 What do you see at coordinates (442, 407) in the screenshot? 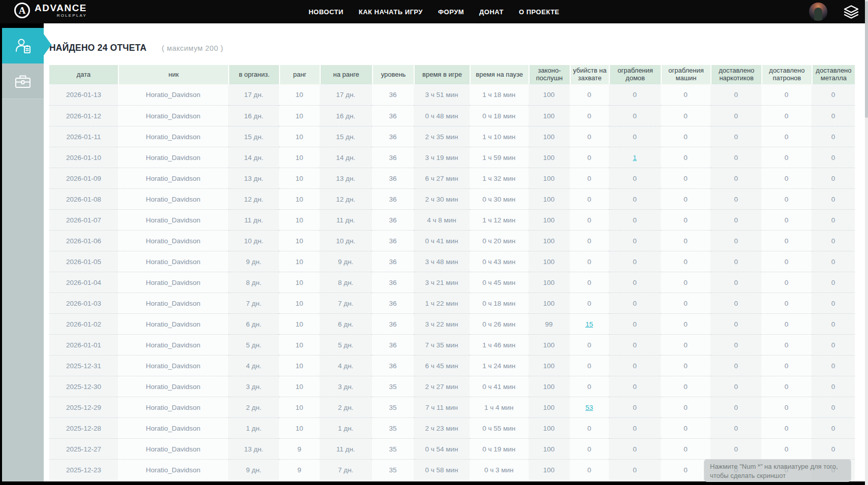
I see `table-cell: 7 ч 11 мин` at bounding box center [442, 407].